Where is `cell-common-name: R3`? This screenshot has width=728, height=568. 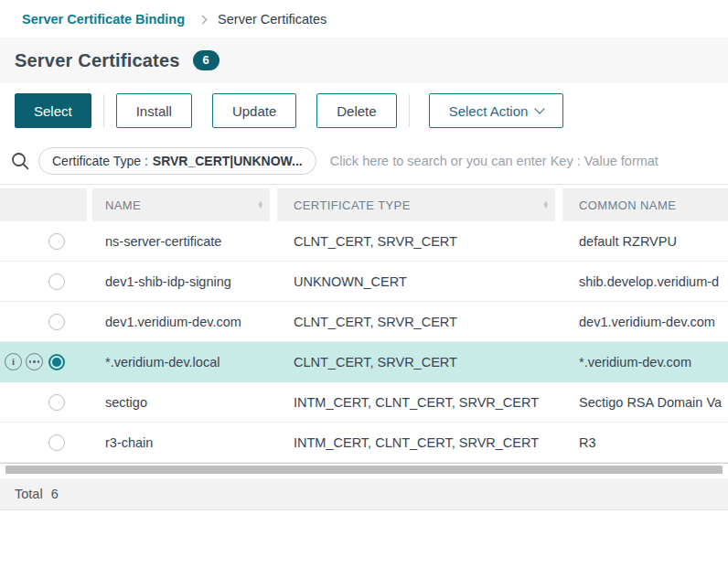
cell-common-name: R3 is located at coordinates (646, 443).